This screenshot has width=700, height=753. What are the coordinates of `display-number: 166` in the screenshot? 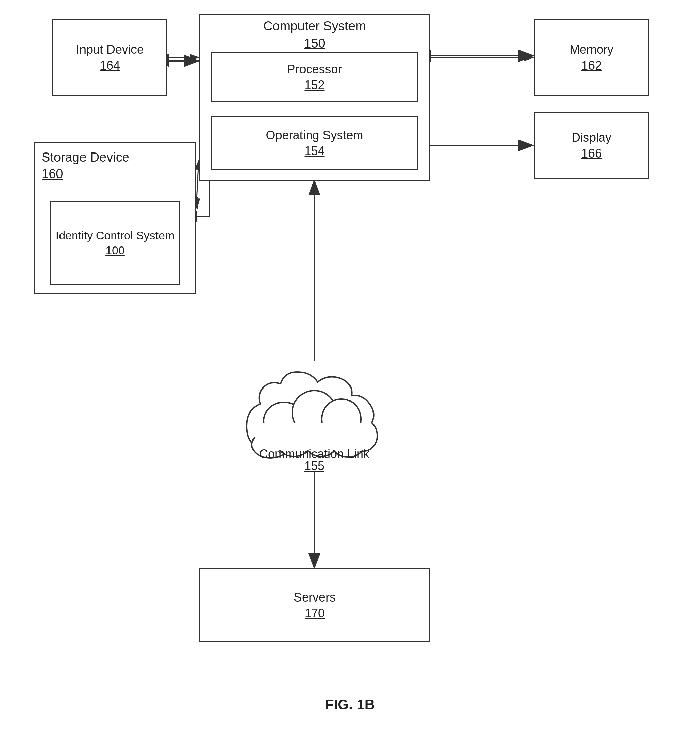 It's located at (591, 154).